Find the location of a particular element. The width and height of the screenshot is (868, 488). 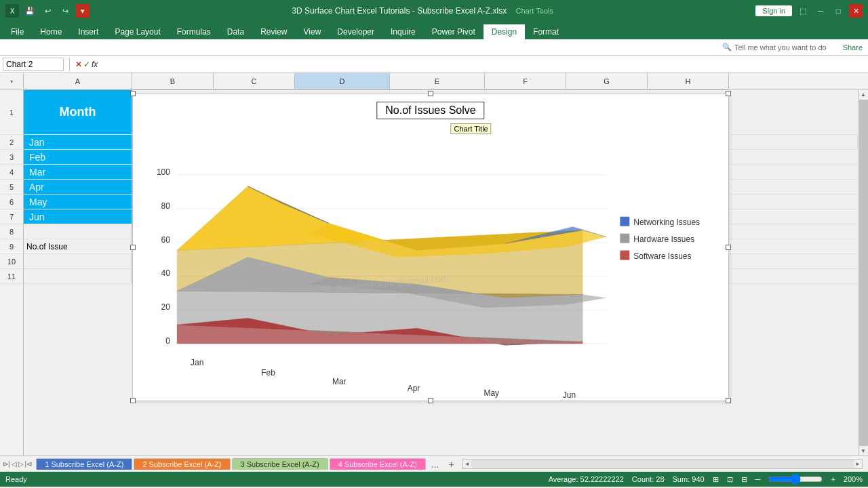

sign-in-button: Sign in is located at coordinates (774, 11).